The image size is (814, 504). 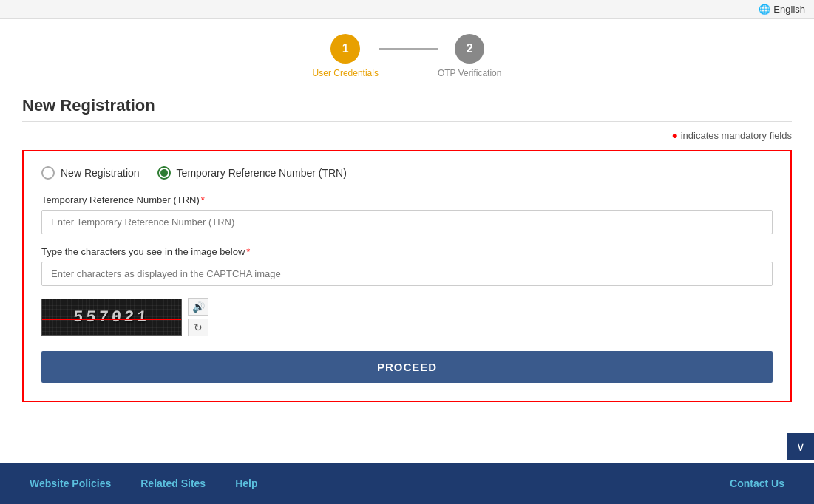 What do you see at coordinates (782, 9) in the screenshot?
I see `language-selector: 🌐 English` at bounding box center [782, 9].